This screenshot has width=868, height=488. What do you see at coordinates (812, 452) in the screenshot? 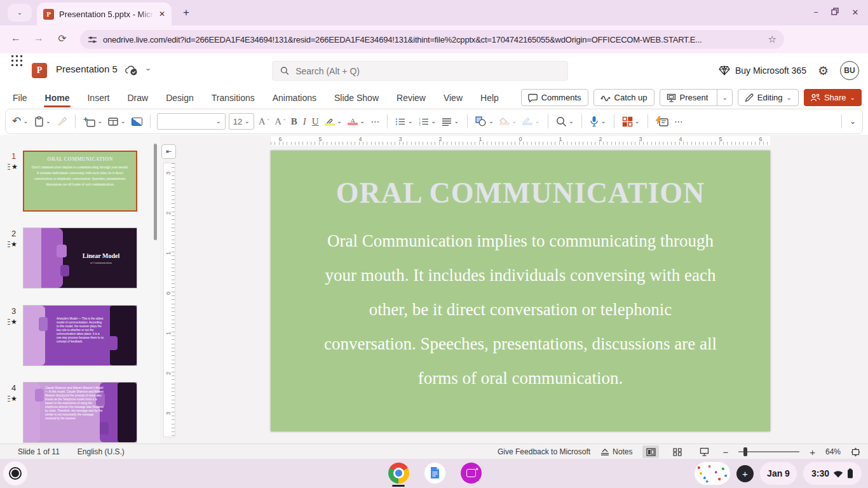
I see `zoom-in-button: +` at bounding box center [812, 452].